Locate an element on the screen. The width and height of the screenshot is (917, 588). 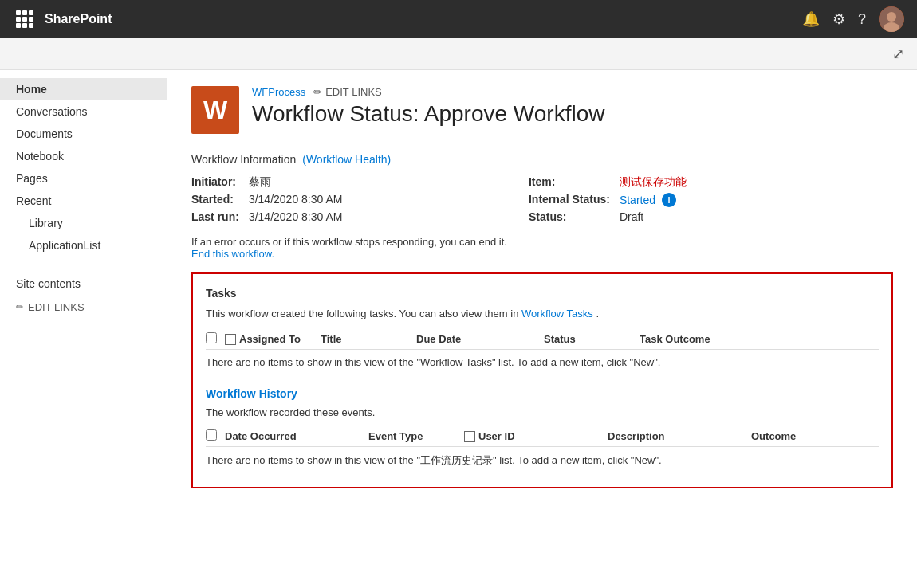
bell-icon: 🔔 is located at coordinates (811, 19).